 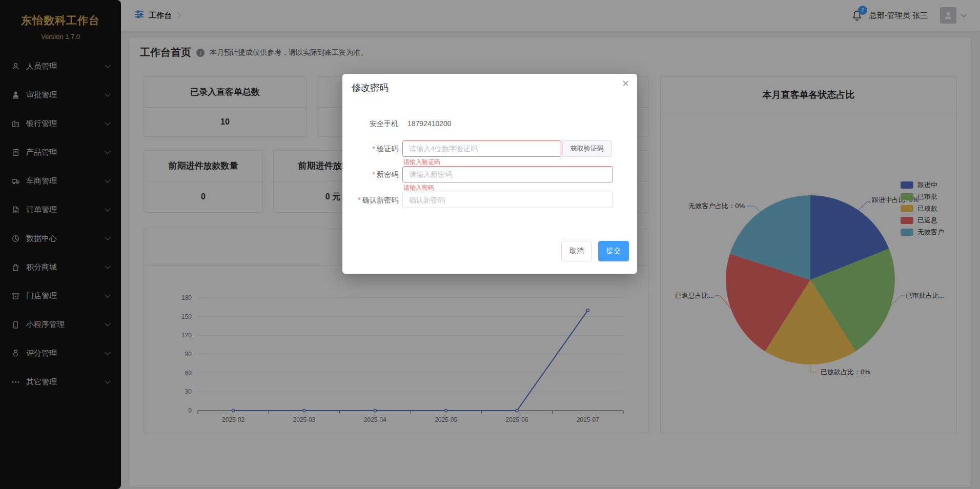 What do you see at coordinates (370, 200) in the screenshot?
I see `confirm-password-label: *确认新密码` at bounding box center [370, 200].